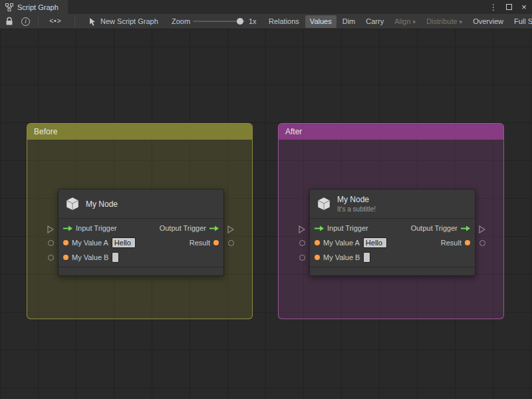 This screenshot has width=532, height=399. Describe the element at coordinates (219, 21) in the screenshot. I see `zoom-slider-track` at that location.